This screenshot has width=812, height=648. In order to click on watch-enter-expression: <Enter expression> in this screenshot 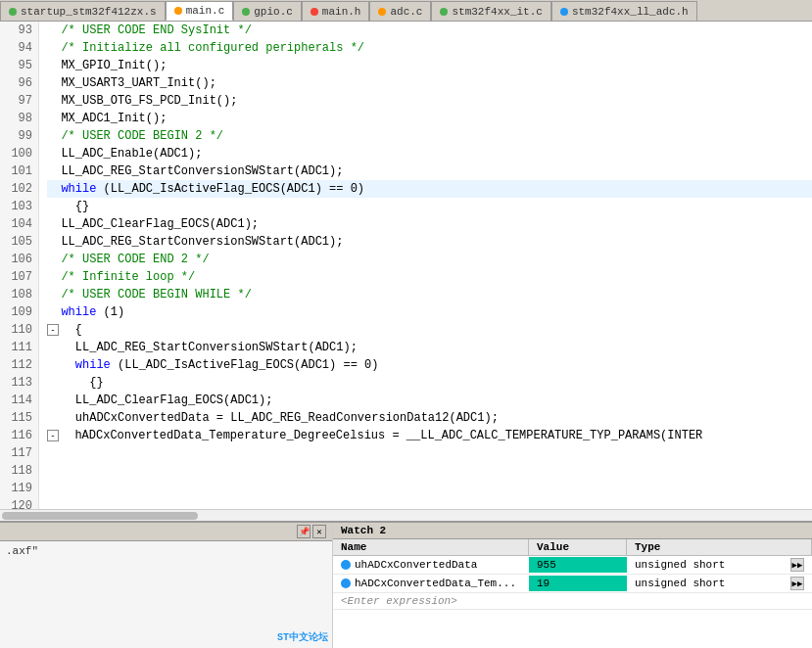, I will do `click(572, 601)`.